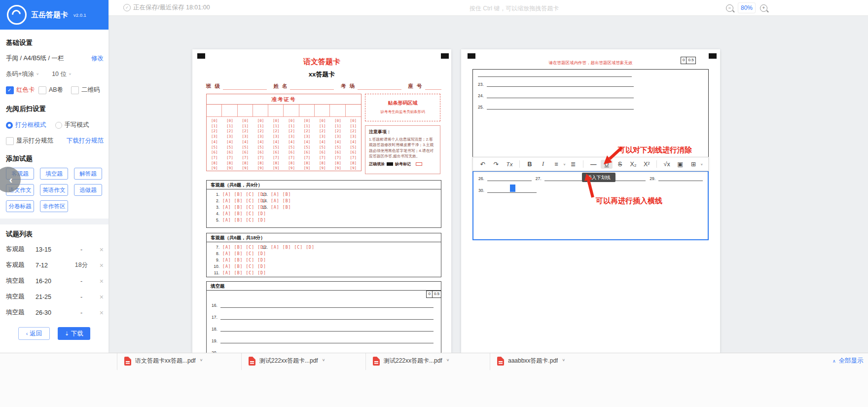 The width and height of the screenshot is (868, 407). Describe the element at coordinates (54, 206) in the screenshot. I see `add-question-button: 非作答区` at that location.